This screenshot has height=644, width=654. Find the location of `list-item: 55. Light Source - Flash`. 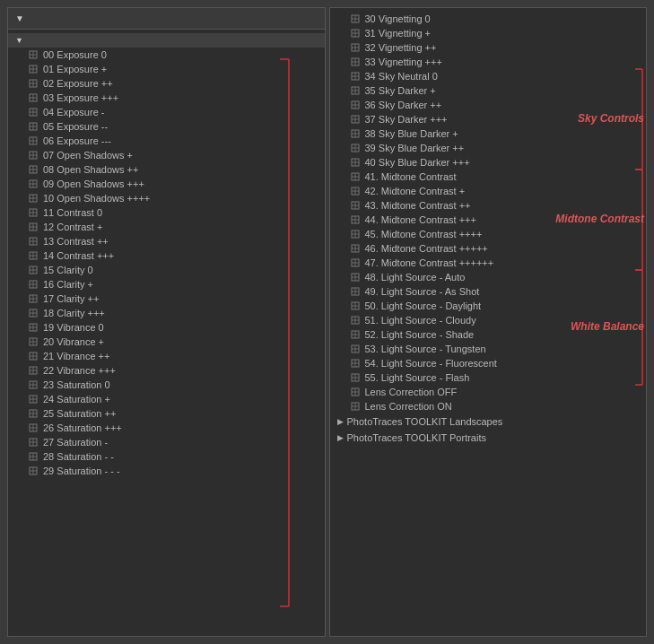

list-item: 55. Light Source - Flash is located at coordinates (488, 378).